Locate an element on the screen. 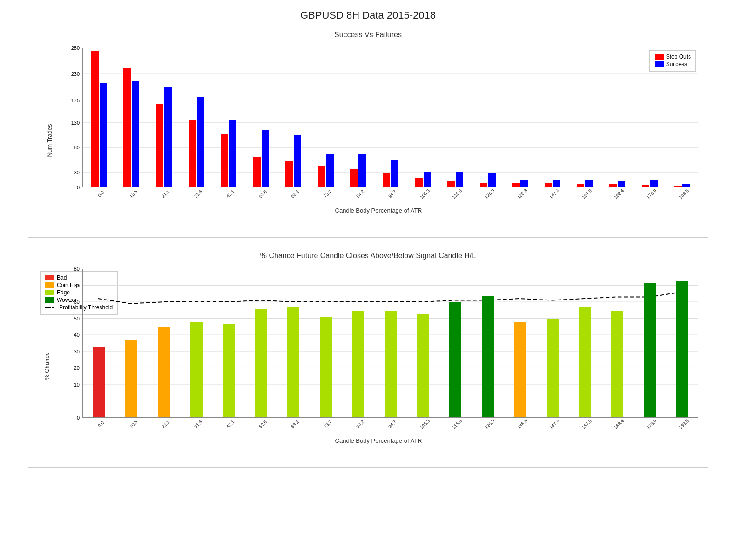 The width and height of the screenshot is (736, 560). chart2-x-axis-label: Candle Body Percentage of ATR is located at coordinates (378, 441).